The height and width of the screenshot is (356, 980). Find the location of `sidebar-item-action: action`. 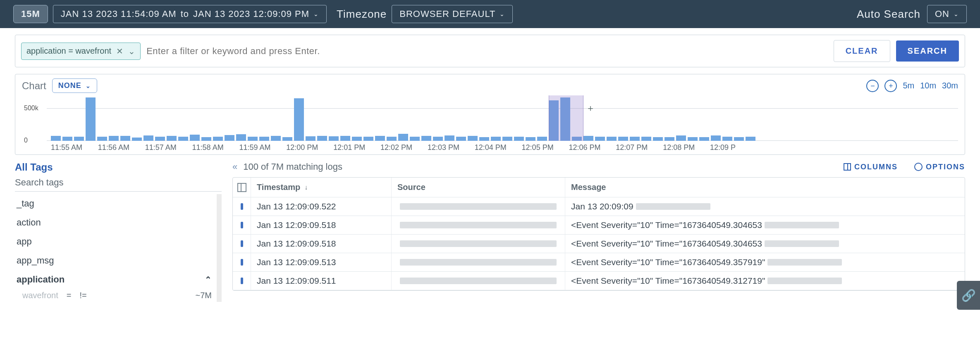

sidebar-item-action: action is located at coordinates (114, 223).